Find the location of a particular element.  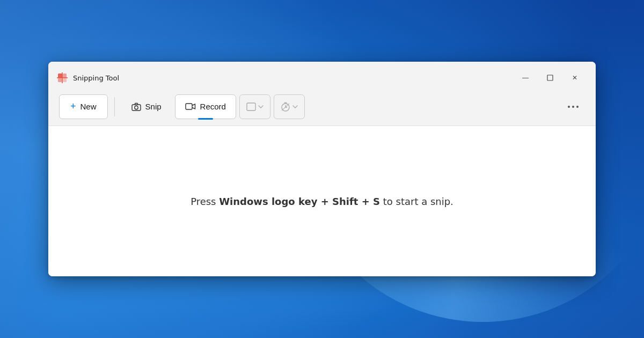

maximize-button is located at coordinates (550, 78).